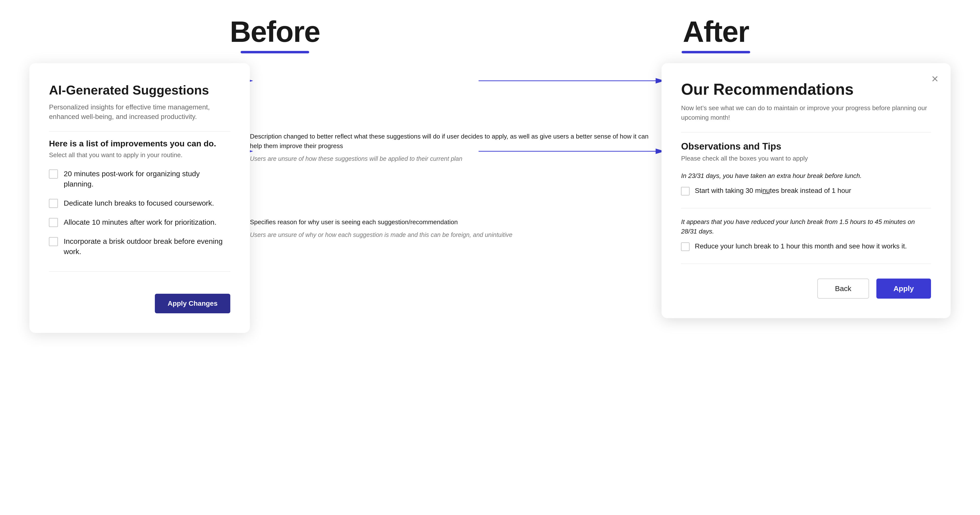 This screenshot has width=980, height=515. I want to click on close-button: ×, so click(935, 79).